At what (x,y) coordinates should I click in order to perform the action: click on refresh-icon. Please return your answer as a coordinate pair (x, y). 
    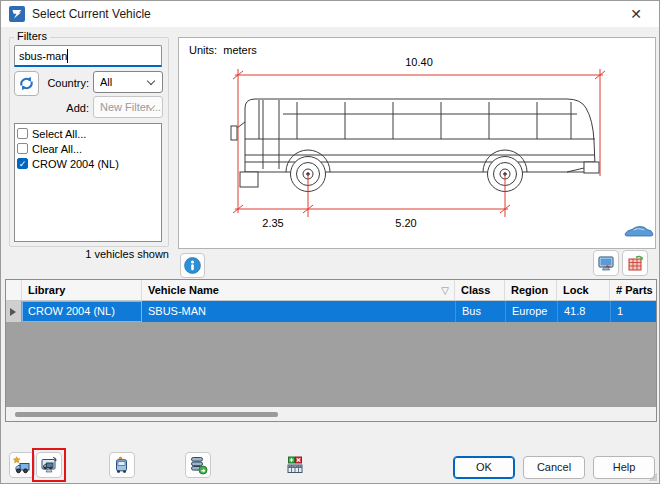
    Looking at the image, I should click on (26, 84).